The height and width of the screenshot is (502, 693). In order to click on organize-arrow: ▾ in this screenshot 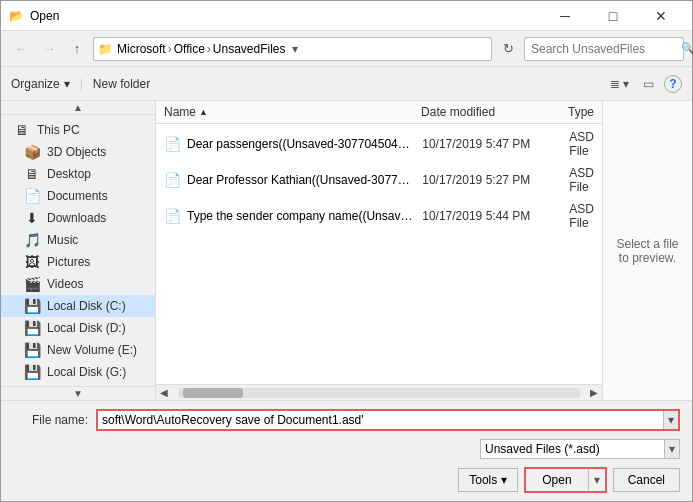, I will do `click(67, 84)`.